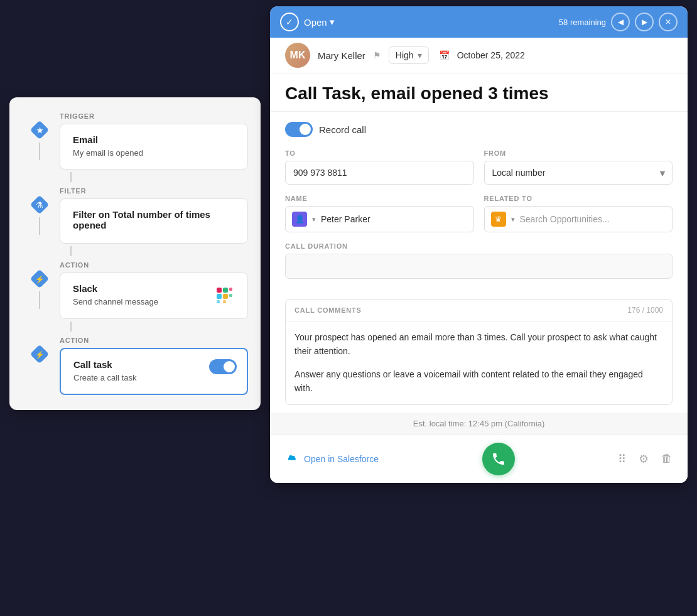 The width and height of the screenshot is (697, 616). What do you see at coordinates (667, 458) in the screenshot?
I see `trash-icon: 🗑` at bounding box center [667, 458].